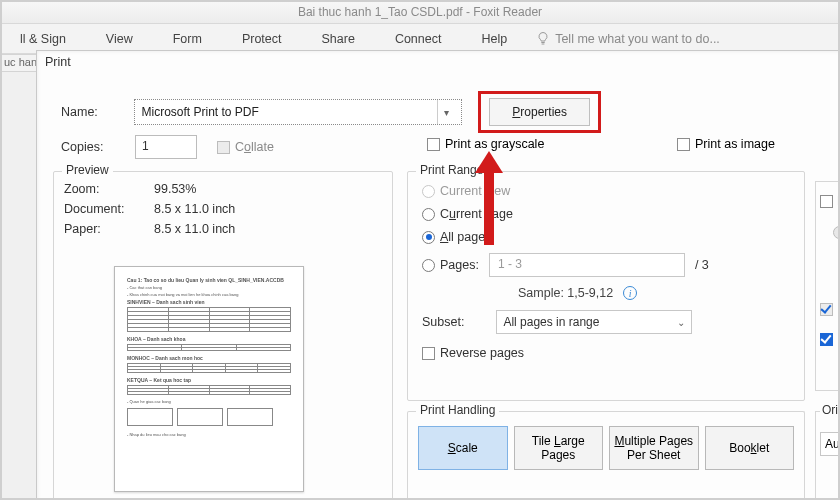 Image resolution: width=840 pixels, height=500 pixels. I want to click on current-view-label: Current view, so click(475, 191).